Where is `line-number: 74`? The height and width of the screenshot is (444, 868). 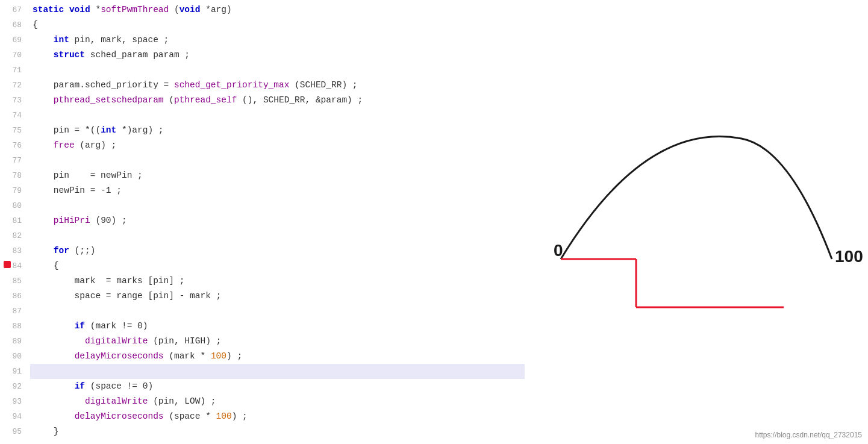 line-number: 74 is located at coordinates (15, 116).